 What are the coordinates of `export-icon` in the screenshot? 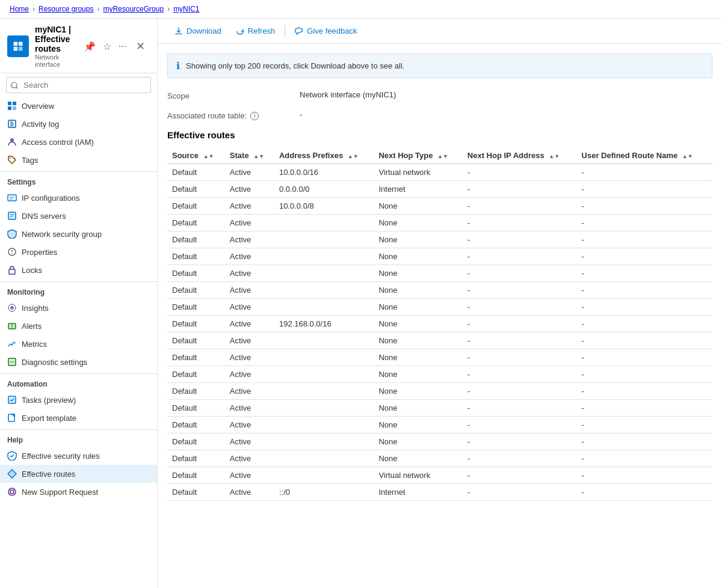 It's located at (12, 418).